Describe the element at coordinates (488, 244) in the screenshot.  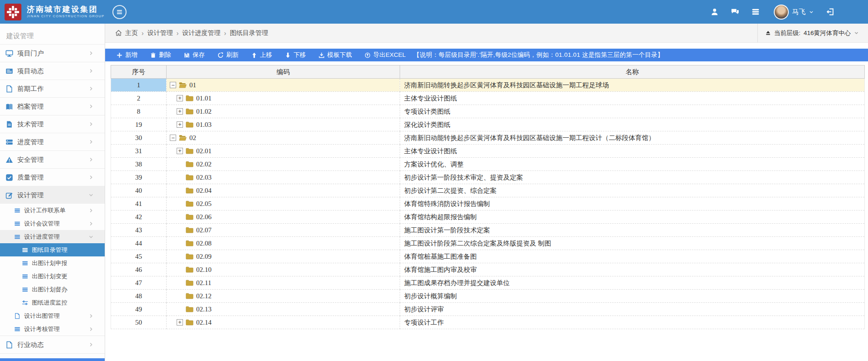
I see `table-row: 44 02.08 施工图设计阶段第二次综合定案及终版提资及 制图` at that location.